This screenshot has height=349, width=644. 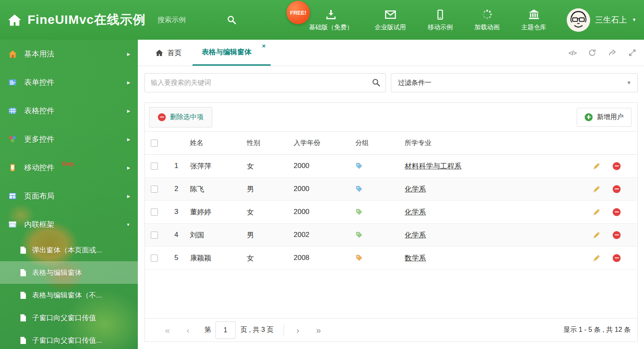 I want to click on header-nav-item-download: 基础版（免费）, so click(x=331, y=20).